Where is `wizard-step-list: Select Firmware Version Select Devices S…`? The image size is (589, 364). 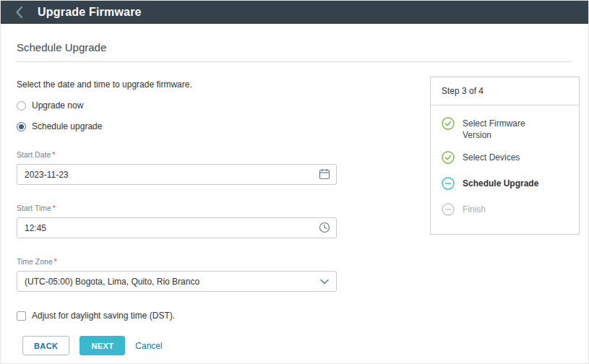
wizard-step-list: Select Firmware Version Select Devices S… is located at coordinates (504, 170).